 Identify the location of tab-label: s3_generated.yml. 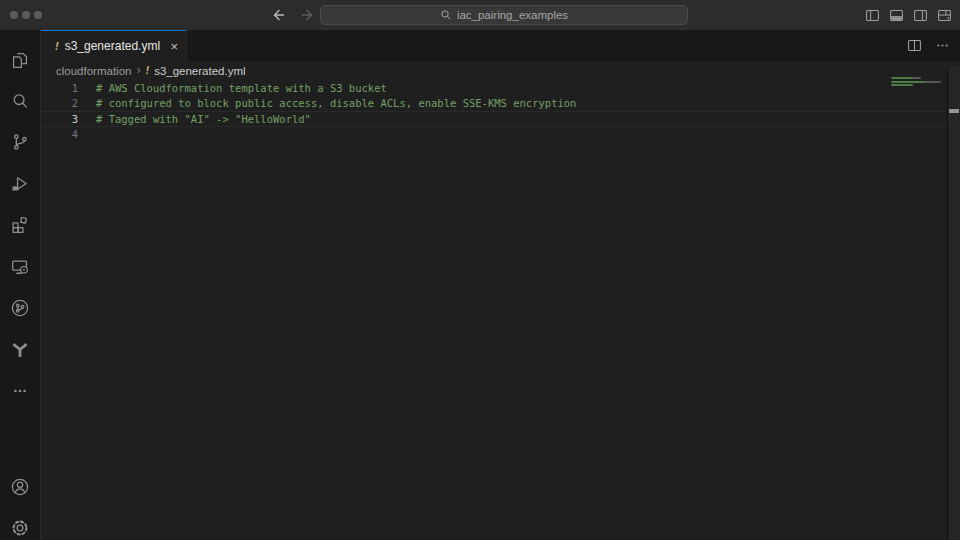
(112, 46).